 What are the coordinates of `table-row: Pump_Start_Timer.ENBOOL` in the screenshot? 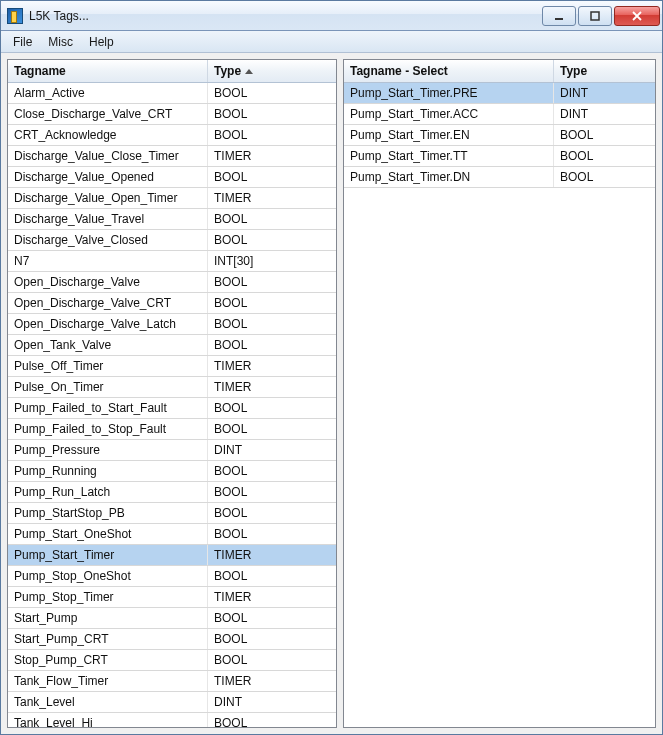 It's located at (500, 136).